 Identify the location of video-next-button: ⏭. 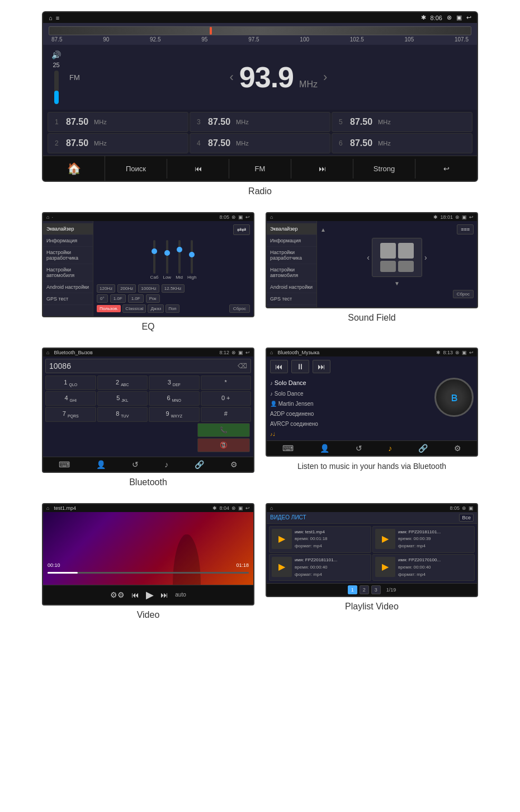
(164, 595).